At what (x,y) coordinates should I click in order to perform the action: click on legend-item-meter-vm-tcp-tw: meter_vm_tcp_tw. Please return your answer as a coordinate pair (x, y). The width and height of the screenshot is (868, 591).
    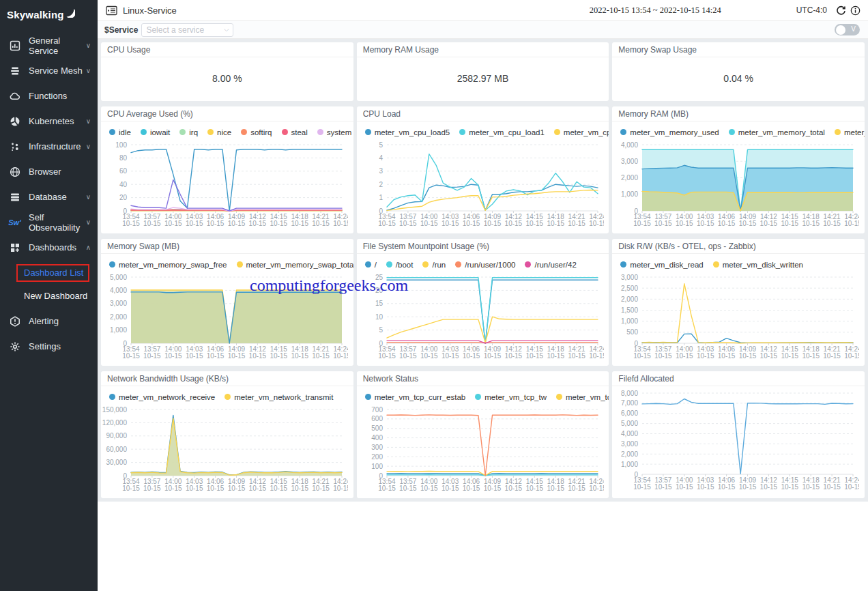
    Looking at the image, I should click on (510, 397).